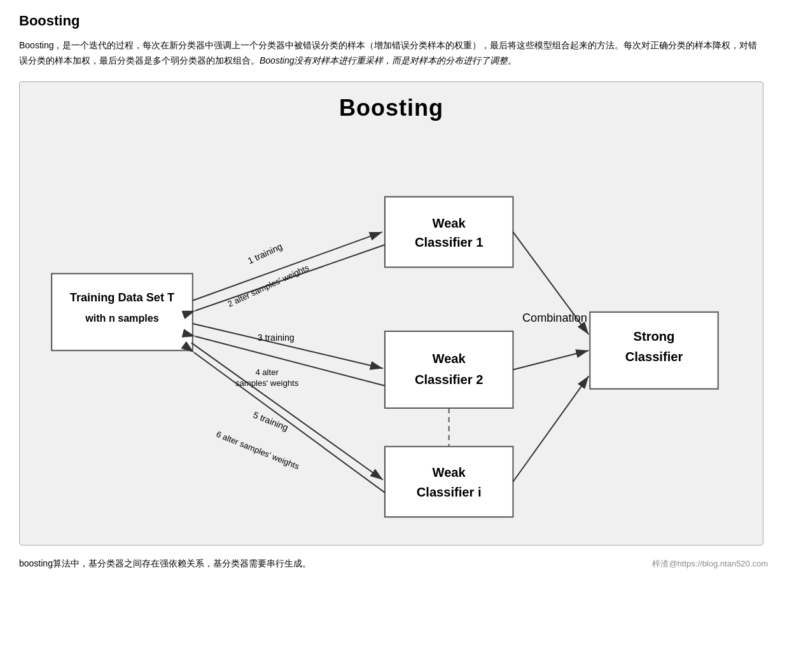  What do you see at coordinates (122, 297) in the screenshot?
I see `training-label-1: Training Data Set T` at bounding box center [122, 297].